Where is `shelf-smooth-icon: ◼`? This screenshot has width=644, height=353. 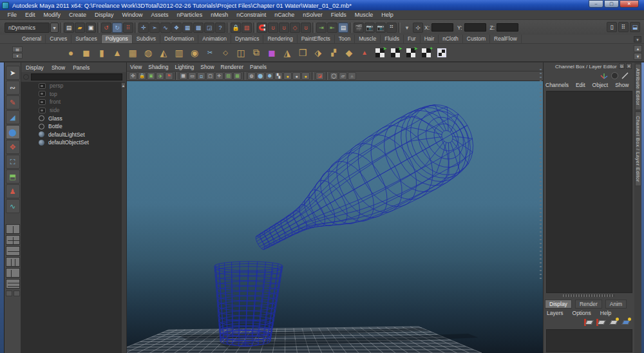
shelf-smooth-icon: ◼ is located at coordinates (272, 53).